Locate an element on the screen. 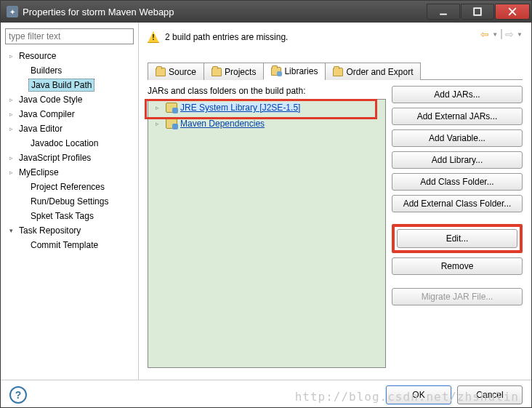  window-title: Properties for storm Maven Webapp is located at coordinates (224, 12).